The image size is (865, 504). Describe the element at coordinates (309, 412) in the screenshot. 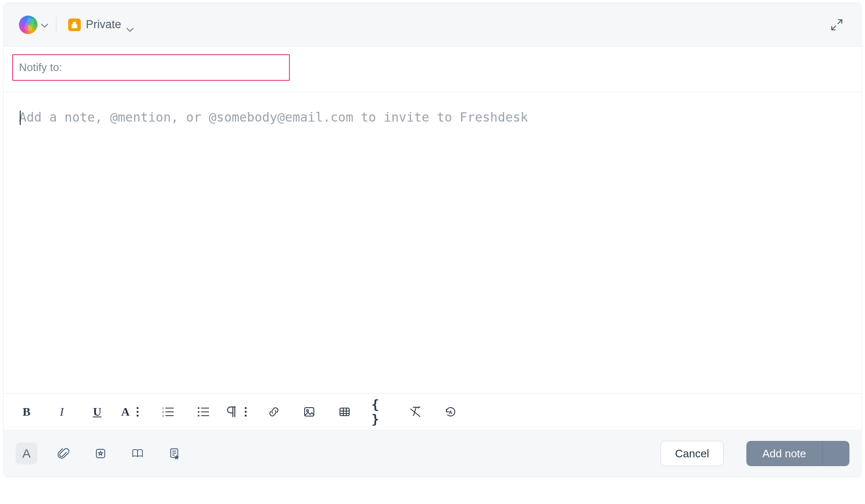

I see `image-button` at that location.